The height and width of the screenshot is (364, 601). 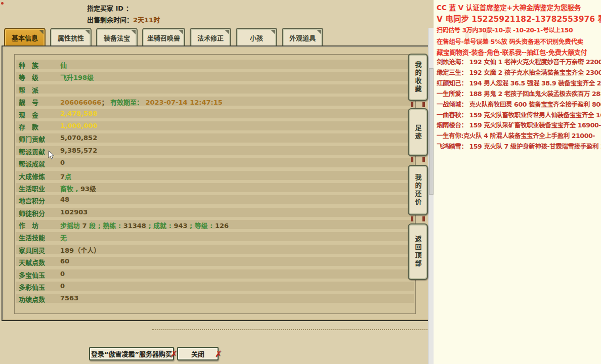 I want to click on info-value: 48, so click(x=65, y=199).